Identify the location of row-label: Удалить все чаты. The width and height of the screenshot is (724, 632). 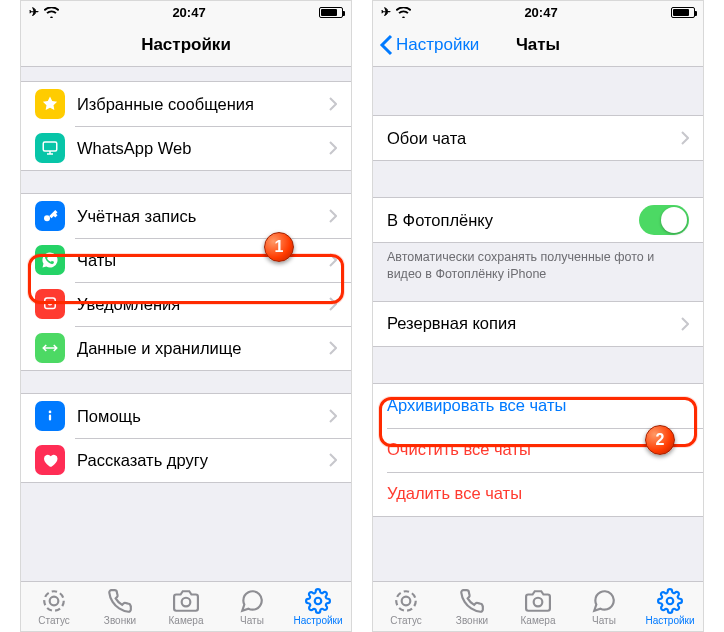
(538, 494).